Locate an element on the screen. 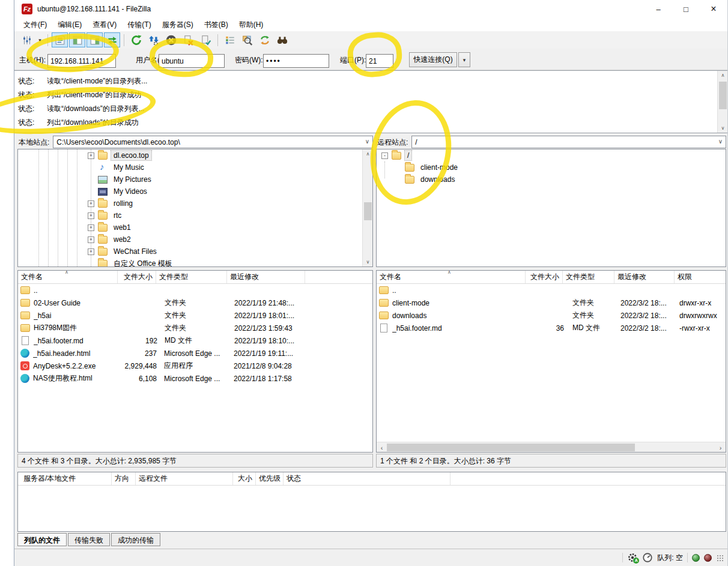  username-input is located at coordinates (192, 61).